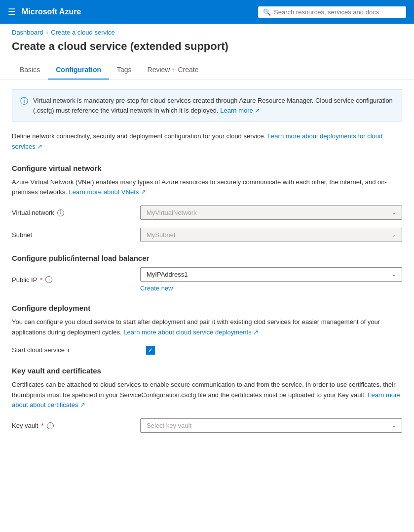  Describe the element at coordinates (207, 49) in the screenshot. I see `page-title: Create a cloud service (extended support…` at that location.